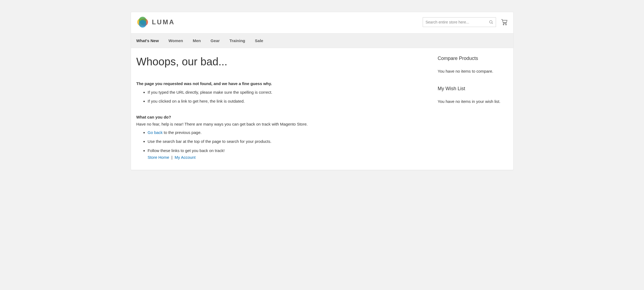 The height and width of the screenshot is (290, 644). I want to click on my-account-link: My Account, so click(185, 157).